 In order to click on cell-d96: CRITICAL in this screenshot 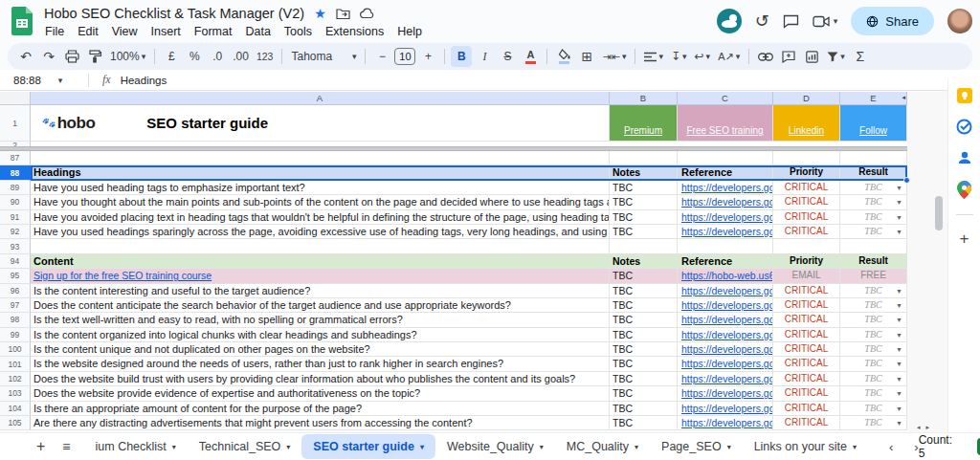, I will do `click(807, 291)`.